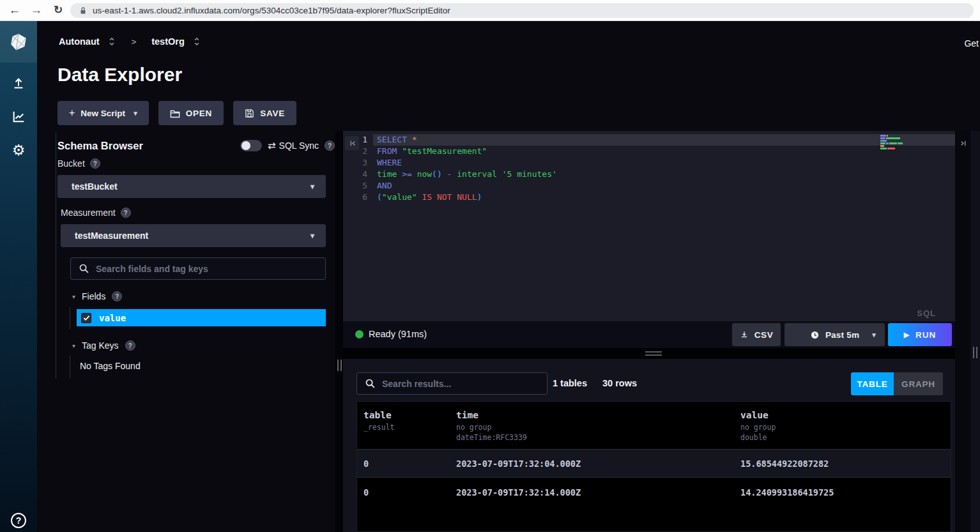 This screenshot has height=532, width=980. What do you see at coordinates (654, 354) in the screenshot?
I see `splitter-drag-handle` at bounding box center [654, 354].